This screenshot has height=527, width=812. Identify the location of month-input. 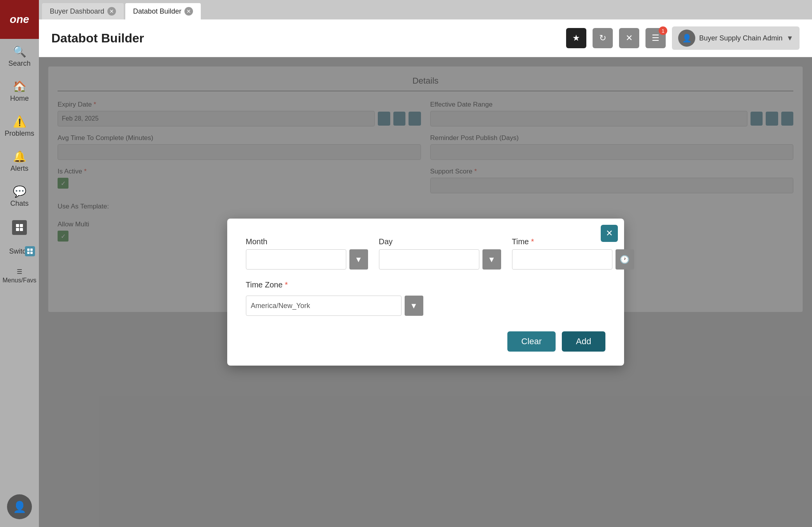
(296, 259).